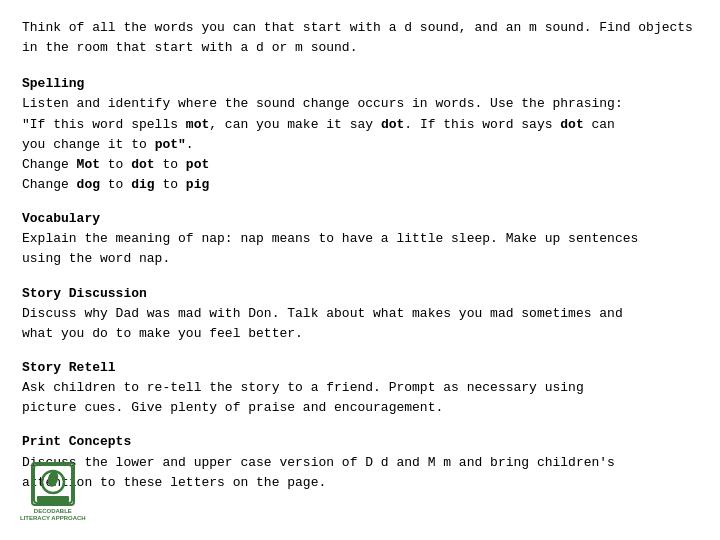  What do you see at coordinates (358, 38) in the screenshot?
I see `intro-text: Think of all the words you can that star…` at bounding box center [358, 38].